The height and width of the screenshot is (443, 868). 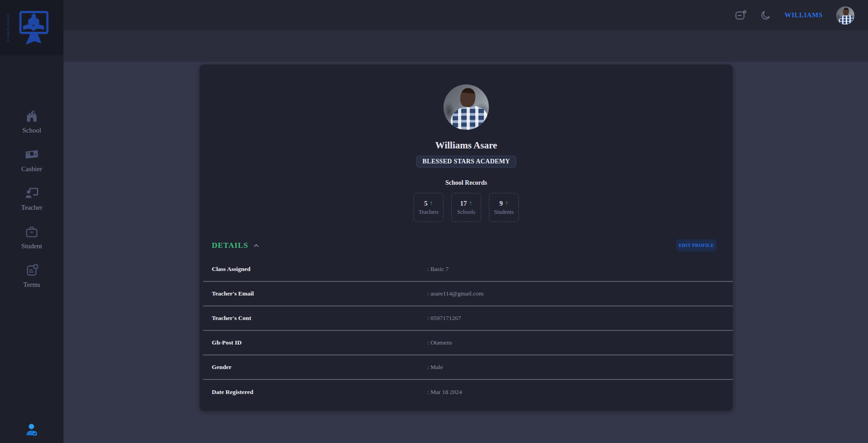 I want to click on detail-value: : Basic 7, so click(x=438, y=269).